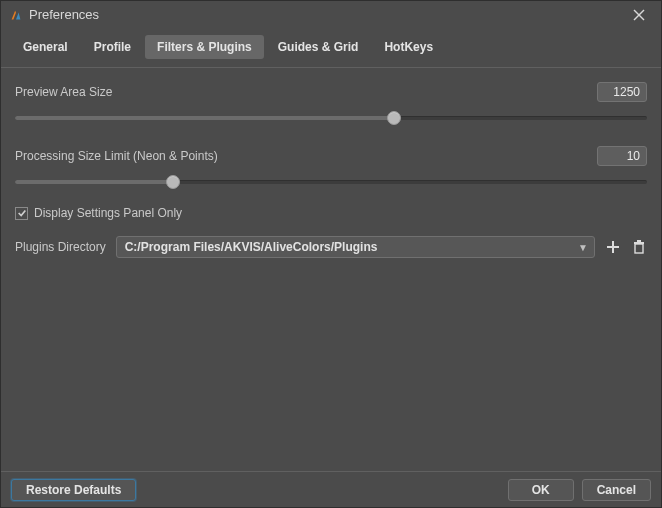  Describe the element at coordinates (639, 247) in the screenshot. I see `trash-icon` at that location.